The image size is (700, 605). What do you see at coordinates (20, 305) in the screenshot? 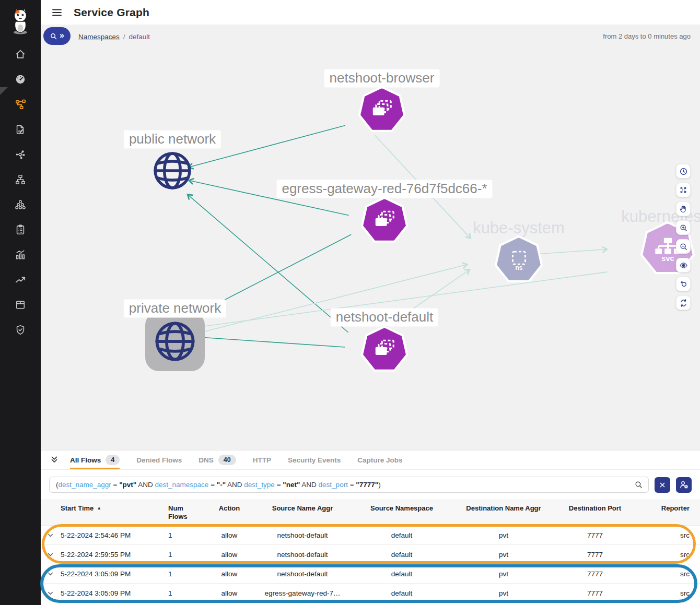
I see `package-icon` at bounding box center [20, 305].